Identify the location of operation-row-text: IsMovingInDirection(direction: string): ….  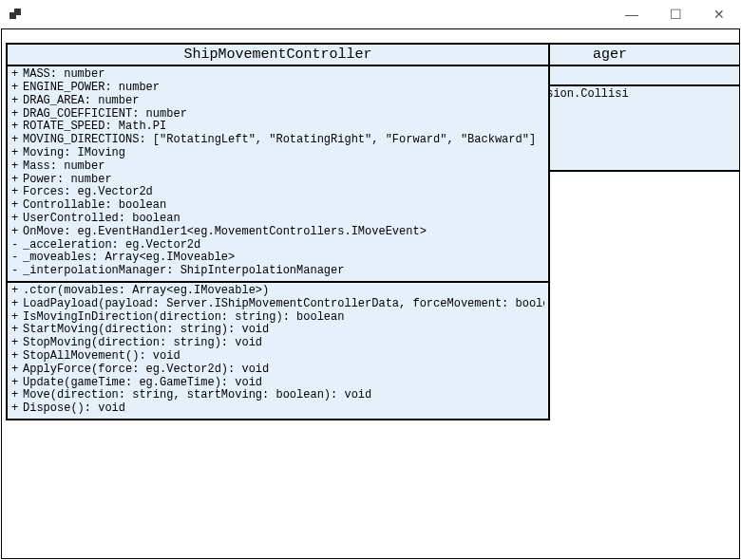
(183, 317).